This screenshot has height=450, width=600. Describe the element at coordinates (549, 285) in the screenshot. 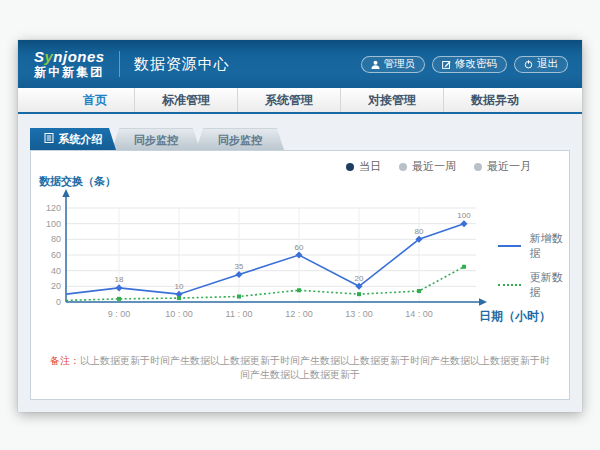

I see `legend-update-data-label: 更新数据` at that location.